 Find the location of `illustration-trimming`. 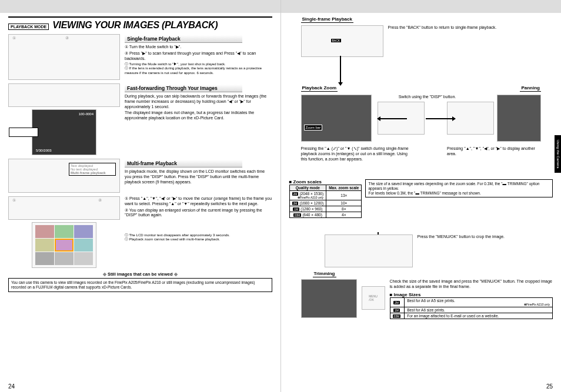

illustration-trimming is located at coordinates (329, 299).